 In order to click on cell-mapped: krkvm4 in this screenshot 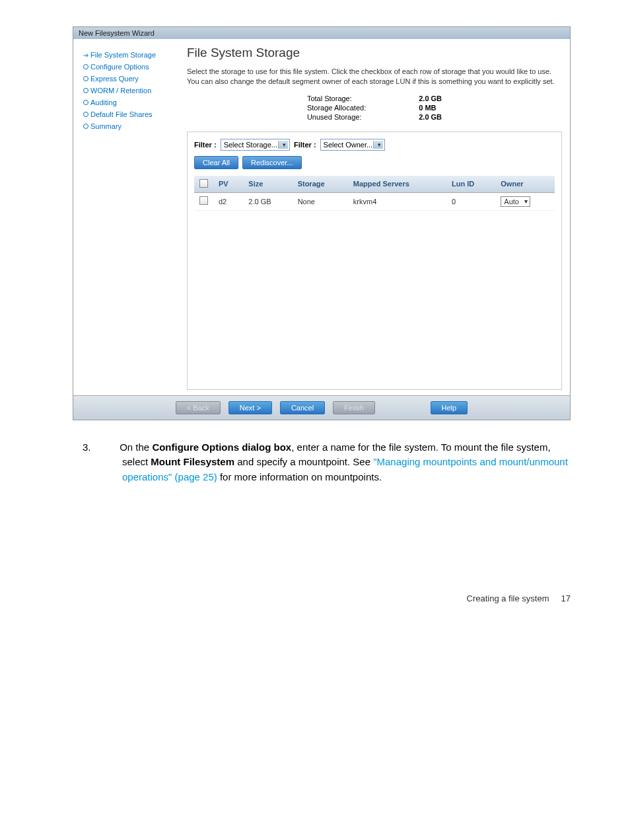, I will do `click(398, 201)`.